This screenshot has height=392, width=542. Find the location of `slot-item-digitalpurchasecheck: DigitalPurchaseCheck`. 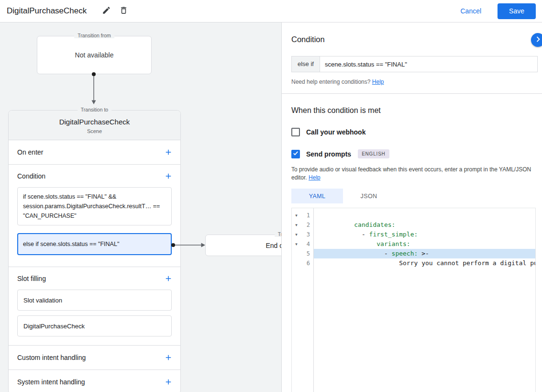

slot-item-digitalpurchasecheck: DigitalPurchaseCheck is located at coordinates (95, 326).